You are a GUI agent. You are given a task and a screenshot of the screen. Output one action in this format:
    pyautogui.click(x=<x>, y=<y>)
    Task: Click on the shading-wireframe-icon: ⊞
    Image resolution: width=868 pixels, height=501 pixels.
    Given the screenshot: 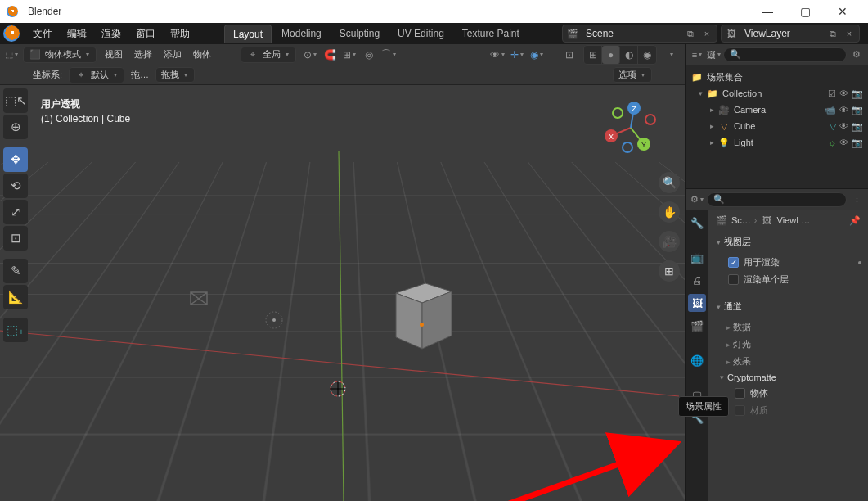 What is the action you would take?
    pyautogui.click(x=593, y=55)
    